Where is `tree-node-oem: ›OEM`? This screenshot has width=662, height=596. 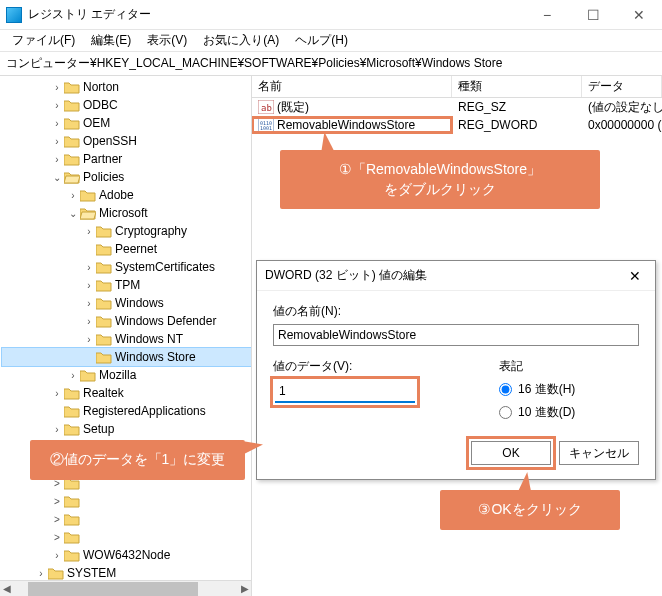
tree-node-oem: ›OEM is located at coordinates (126, 123).